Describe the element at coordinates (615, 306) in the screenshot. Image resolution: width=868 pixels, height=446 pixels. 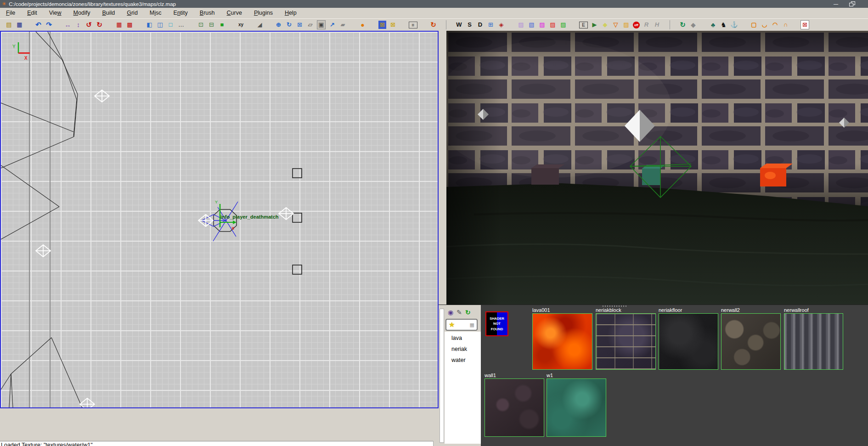
I see `panel-grip-handle` at that location.